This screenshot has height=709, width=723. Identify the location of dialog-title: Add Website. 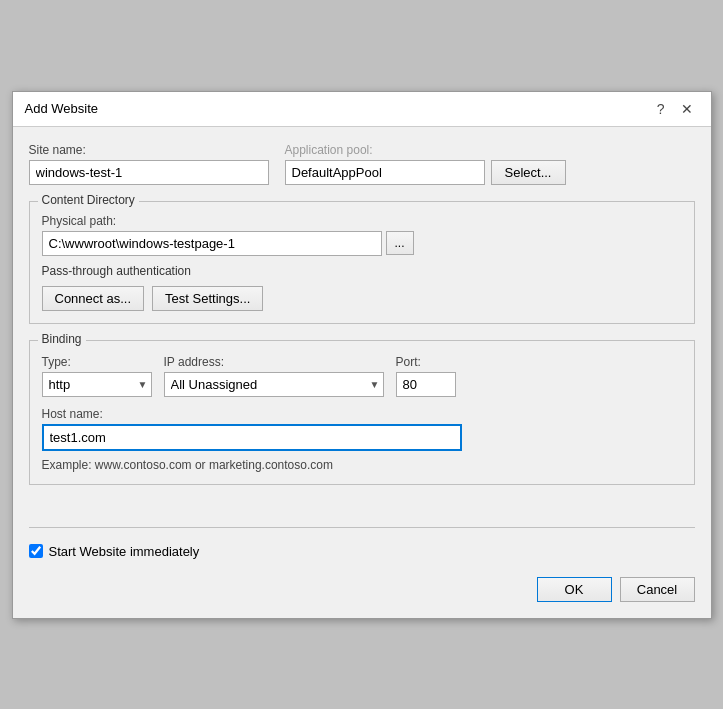
(62, 108).